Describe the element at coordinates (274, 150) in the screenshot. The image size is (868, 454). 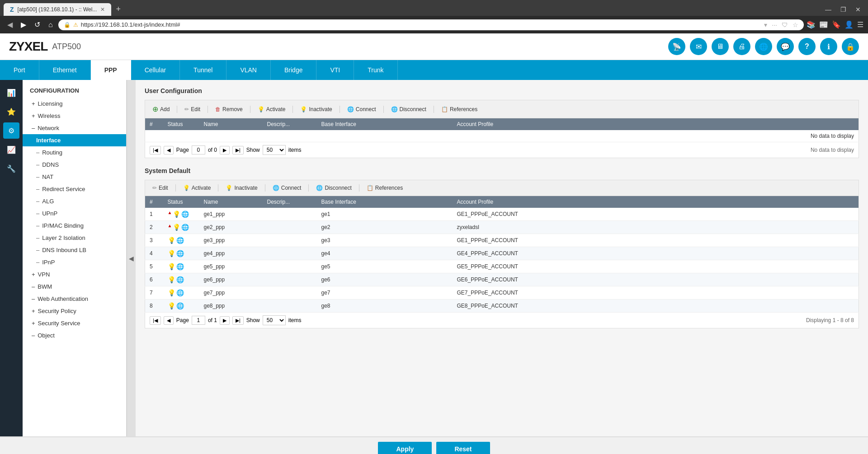
I see `items-per-page-select: 50 100 200` at that location.